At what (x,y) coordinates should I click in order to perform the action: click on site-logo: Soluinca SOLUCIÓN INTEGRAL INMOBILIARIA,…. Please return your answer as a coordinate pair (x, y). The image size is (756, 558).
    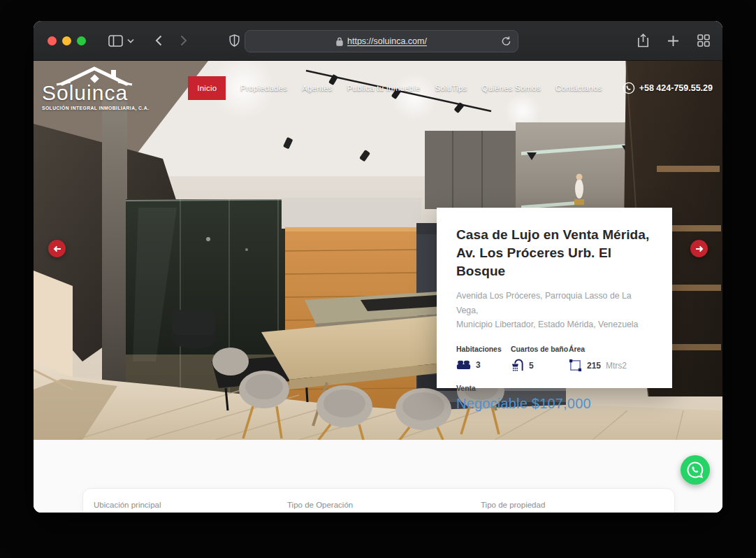
    Looking at the image, I should click on (94, 88).